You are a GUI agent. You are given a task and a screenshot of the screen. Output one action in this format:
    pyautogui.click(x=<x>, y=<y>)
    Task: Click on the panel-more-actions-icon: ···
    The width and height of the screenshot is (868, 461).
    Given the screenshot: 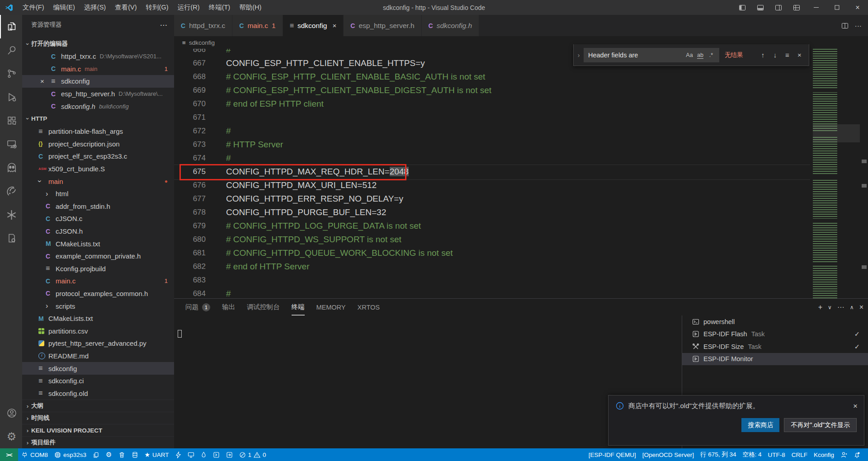 What is the action you would take?
    pyautogui.click(x=841, y=307)
    